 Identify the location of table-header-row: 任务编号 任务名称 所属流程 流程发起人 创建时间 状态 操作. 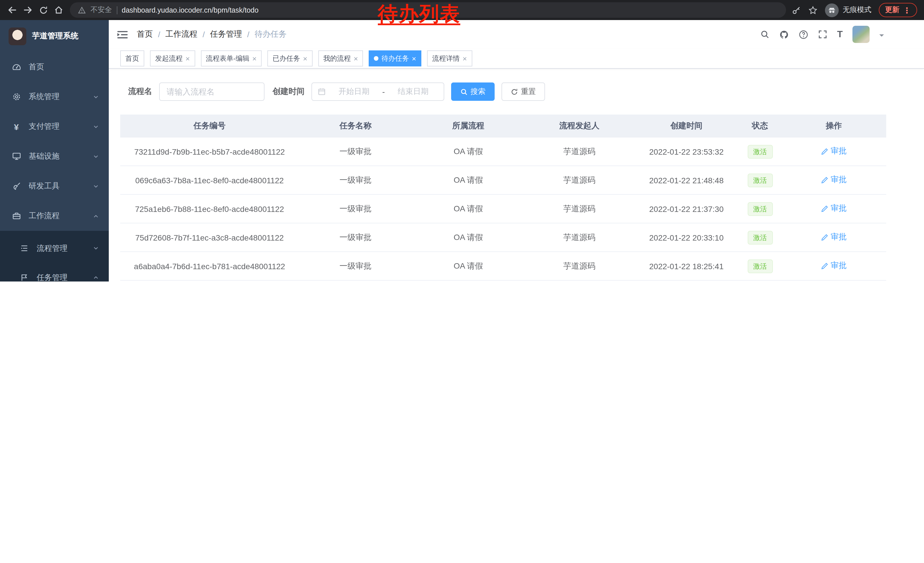
(503, 126).